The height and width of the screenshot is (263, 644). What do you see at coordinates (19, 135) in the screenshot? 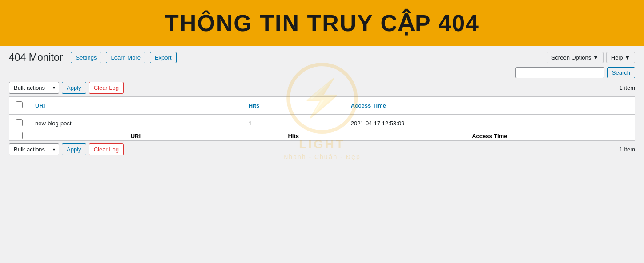
I see `select-all-checkbox-bottom` at bounding box center [19, 135].